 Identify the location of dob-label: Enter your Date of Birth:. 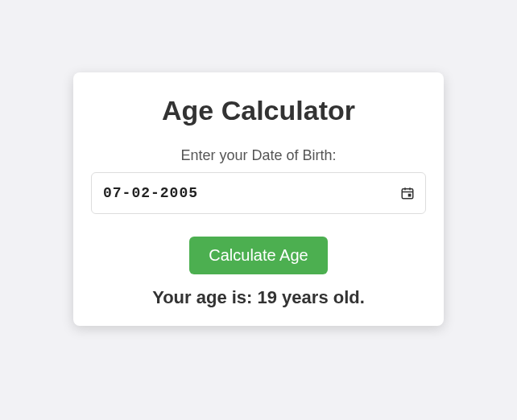
(258, 156).